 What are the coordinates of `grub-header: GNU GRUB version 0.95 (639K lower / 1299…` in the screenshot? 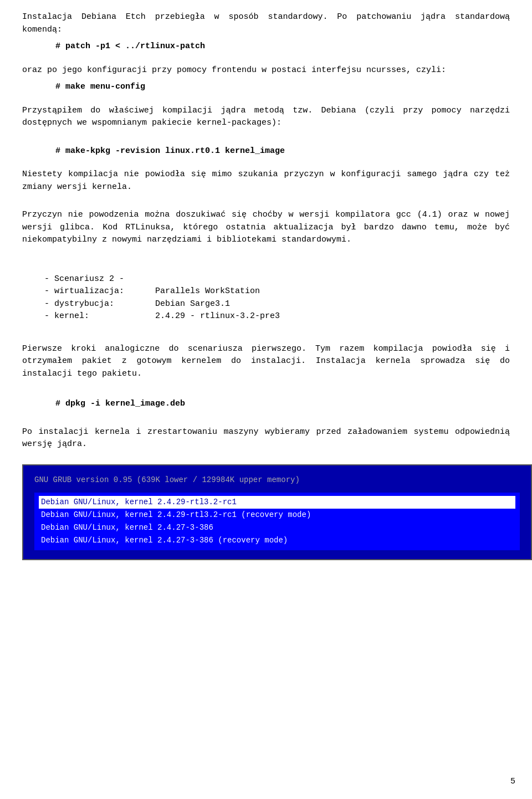 It's located at (277, 480).